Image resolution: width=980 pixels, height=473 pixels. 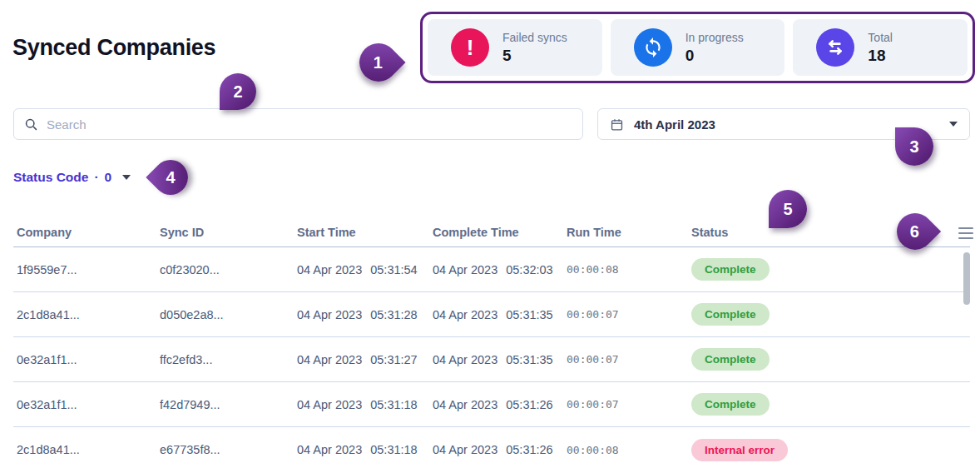 I want to click on table-menu-icon, so click(x=966, y=233).